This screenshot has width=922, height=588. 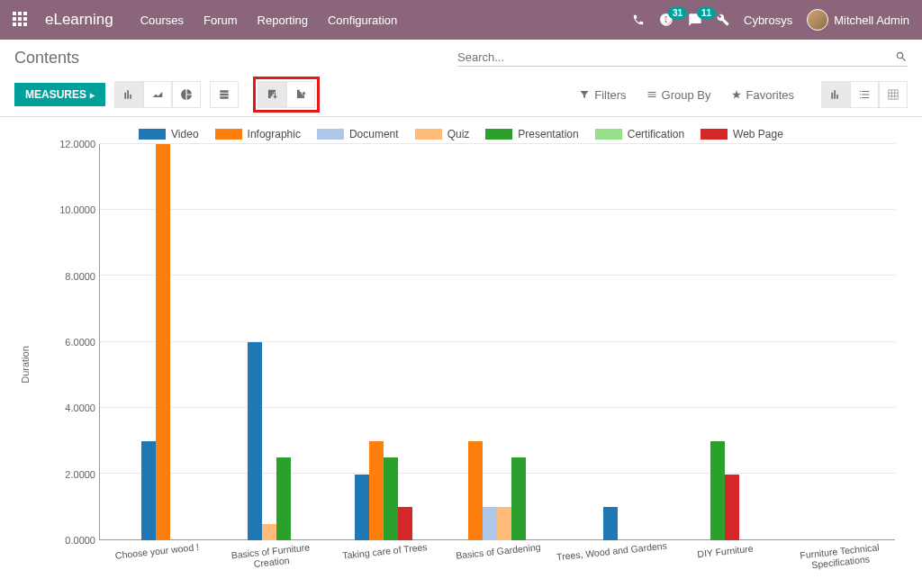 I want to click on legend-item: Infographic, so click(x=258, y=134).